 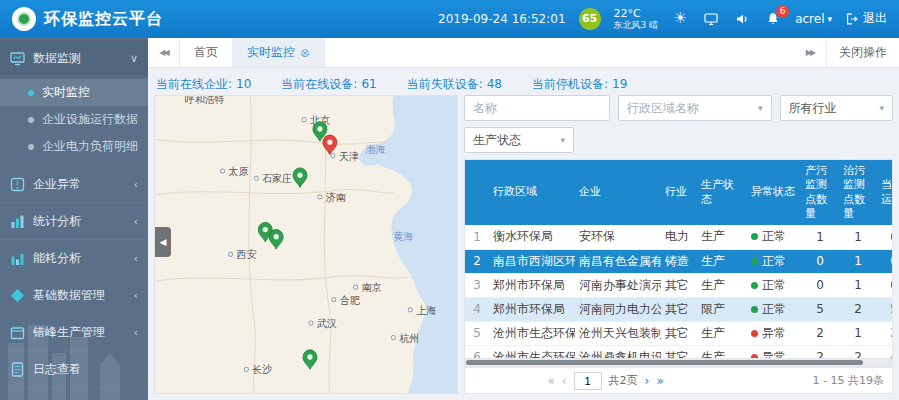 I want to click on sidebar-subitem-facility-data: 企业设施运行数据, so click(x=74, y=120).